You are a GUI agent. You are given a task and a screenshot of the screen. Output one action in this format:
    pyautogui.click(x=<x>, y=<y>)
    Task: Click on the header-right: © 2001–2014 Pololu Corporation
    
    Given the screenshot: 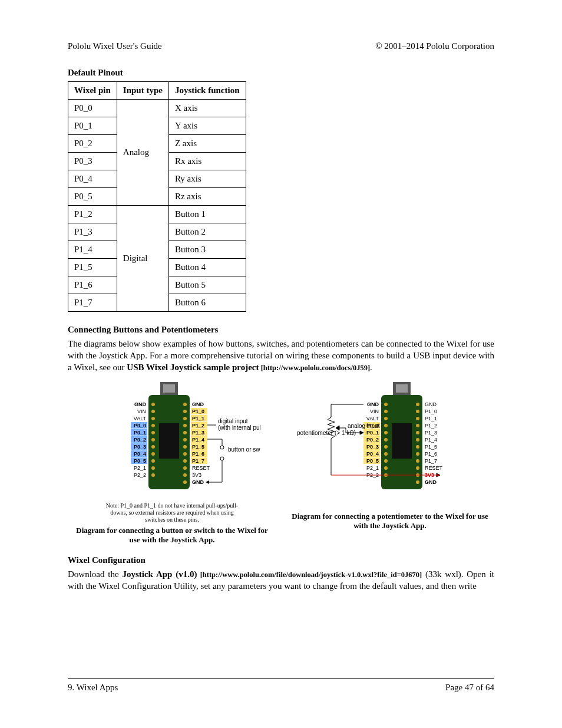 What is the action you would take?
    pyautogui.click(x=435, y=46)
    